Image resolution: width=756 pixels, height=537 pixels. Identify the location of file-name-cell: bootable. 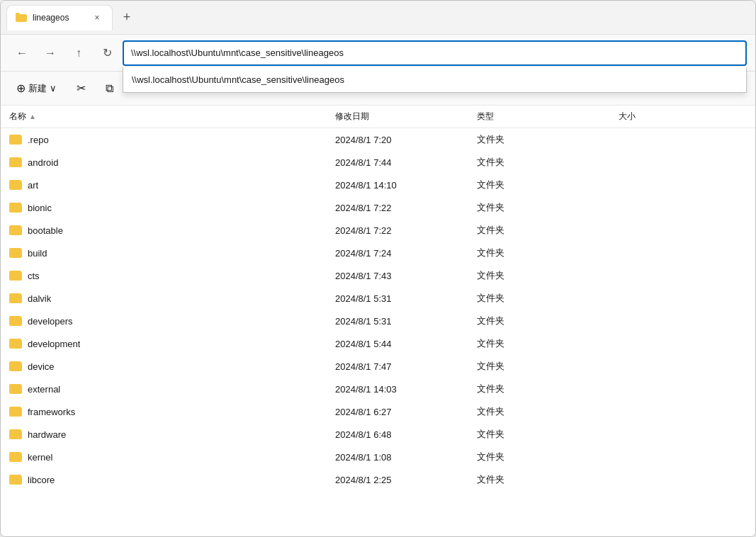
(172, 231).